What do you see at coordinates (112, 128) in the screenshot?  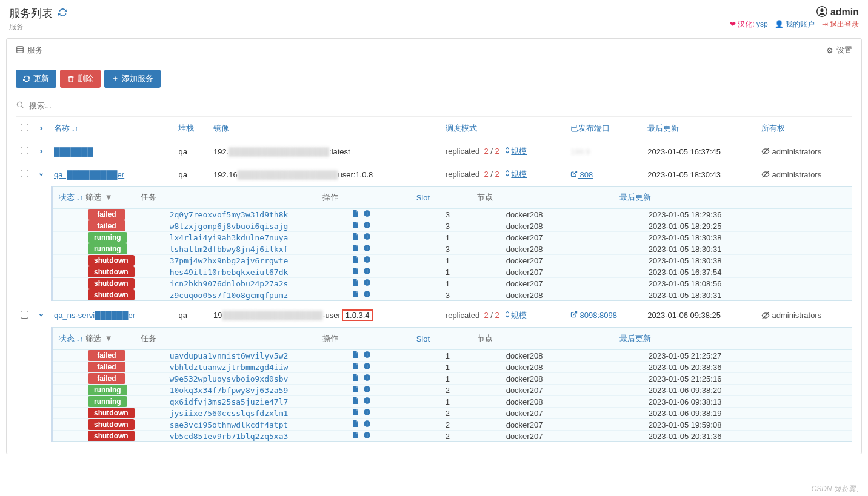 I see `col-name: 名称↓↑` at bounding box center [112, 128].